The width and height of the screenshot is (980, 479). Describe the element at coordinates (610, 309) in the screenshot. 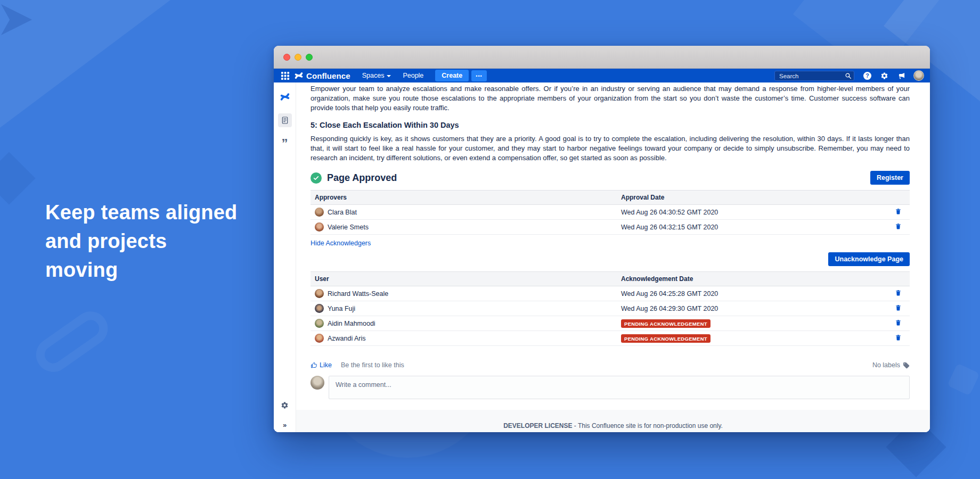

I see `table-row: Yuna Fuji Wed Aug 26 04:29:30 GMT 2020` at that location.